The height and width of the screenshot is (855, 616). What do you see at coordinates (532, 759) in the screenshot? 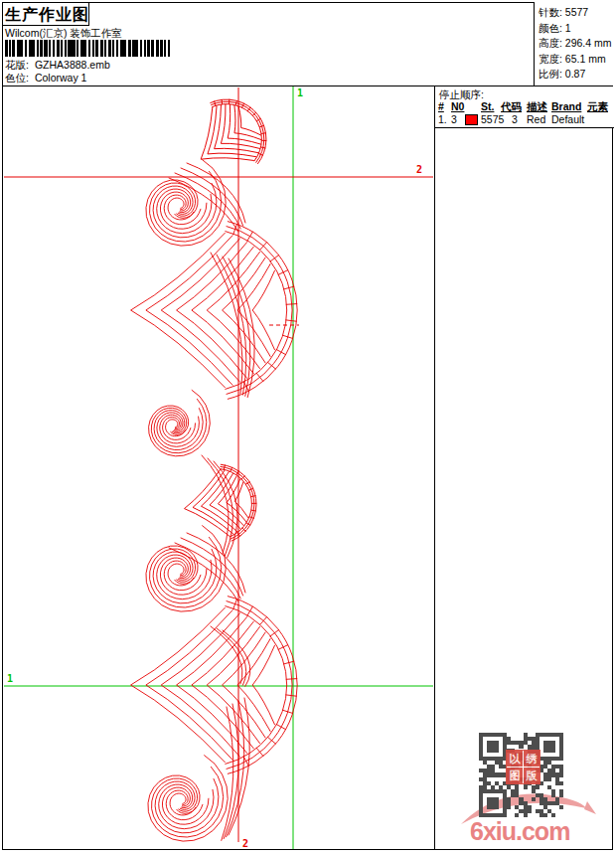
I see `seal-char-2: 绣` at bounding box center [532, 759].